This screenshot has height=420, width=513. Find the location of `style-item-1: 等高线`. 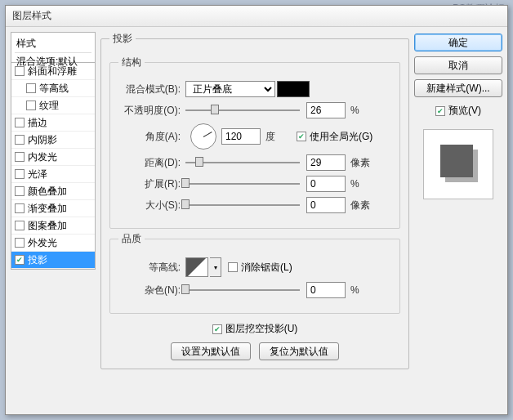

style-item-1: 等高线 is located at coordinates (53, 88).